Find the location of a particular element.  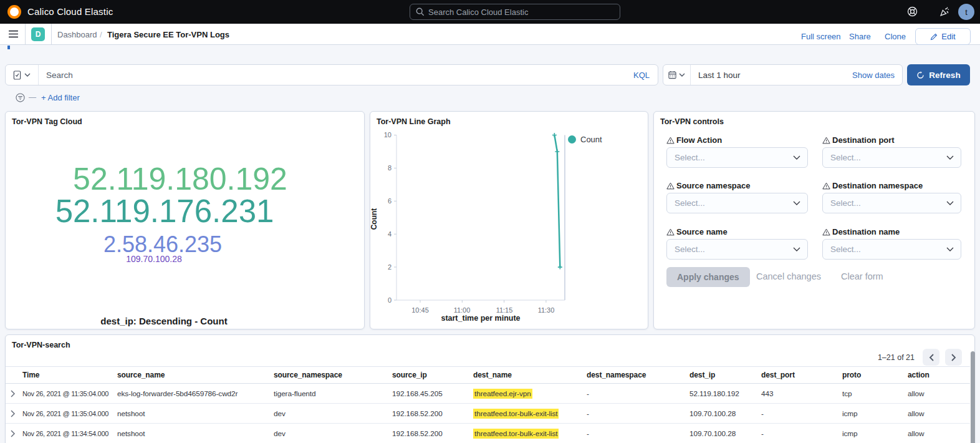

add-filter-link: + Add filter is located at coordinates (60, 97).